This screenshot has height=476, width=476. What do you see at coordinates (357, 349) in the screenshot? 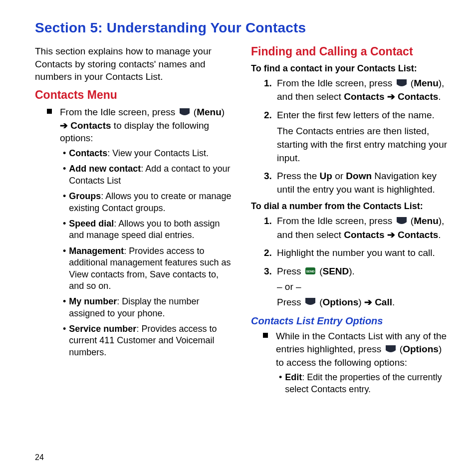
I see `entry-options-lead: While in the Contacts List with any of t…` at bounding box center [357, 349].